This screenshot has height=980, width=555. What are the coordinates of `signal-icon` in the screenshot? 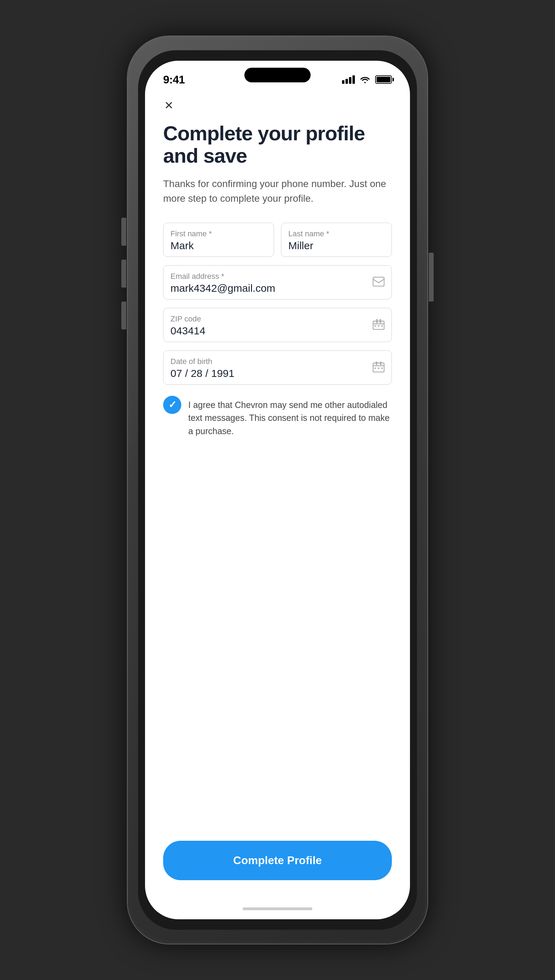 It's located at (348, 80).